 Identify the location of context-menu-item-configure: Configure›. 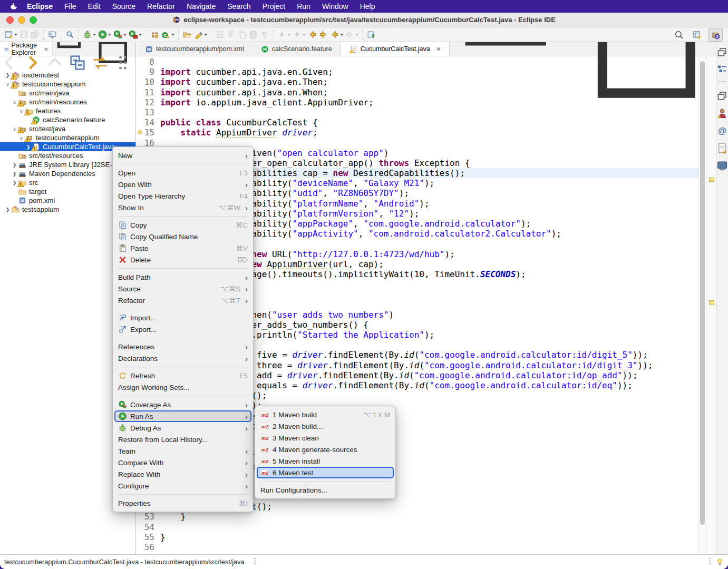
(183, 486).